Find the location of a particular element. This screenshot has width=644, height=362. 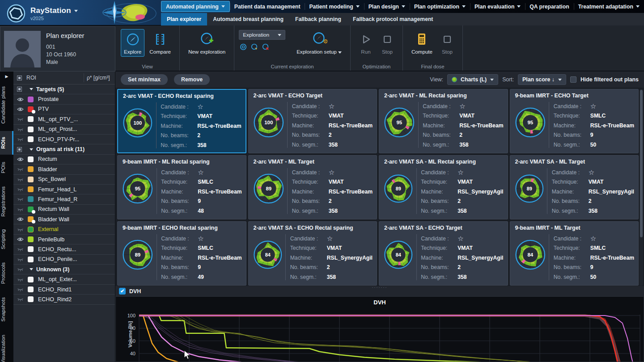

plan-card-9-beam-imrt-ml-rectal-sparing: 9-beam IMRT - ML Rectal sparing95Candida… is located at coordinates (182, 187).